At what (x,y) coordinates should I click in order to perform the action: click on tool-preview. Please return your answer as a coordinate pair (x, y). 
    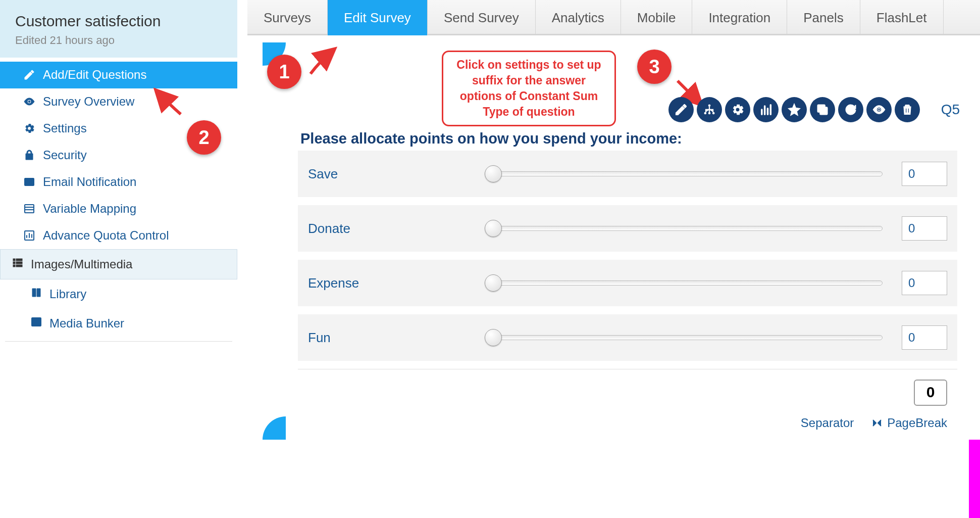
    Looking at the image, I should click on (879, 110).